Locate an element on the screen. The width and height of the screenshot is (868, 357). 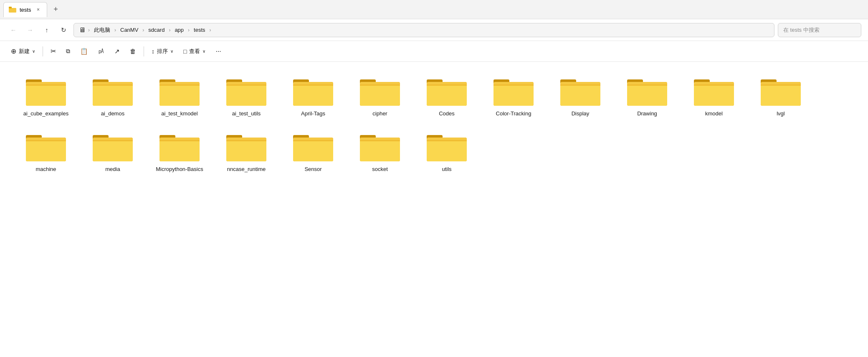
view-label: 查看 is located at coordinates (195, 51).